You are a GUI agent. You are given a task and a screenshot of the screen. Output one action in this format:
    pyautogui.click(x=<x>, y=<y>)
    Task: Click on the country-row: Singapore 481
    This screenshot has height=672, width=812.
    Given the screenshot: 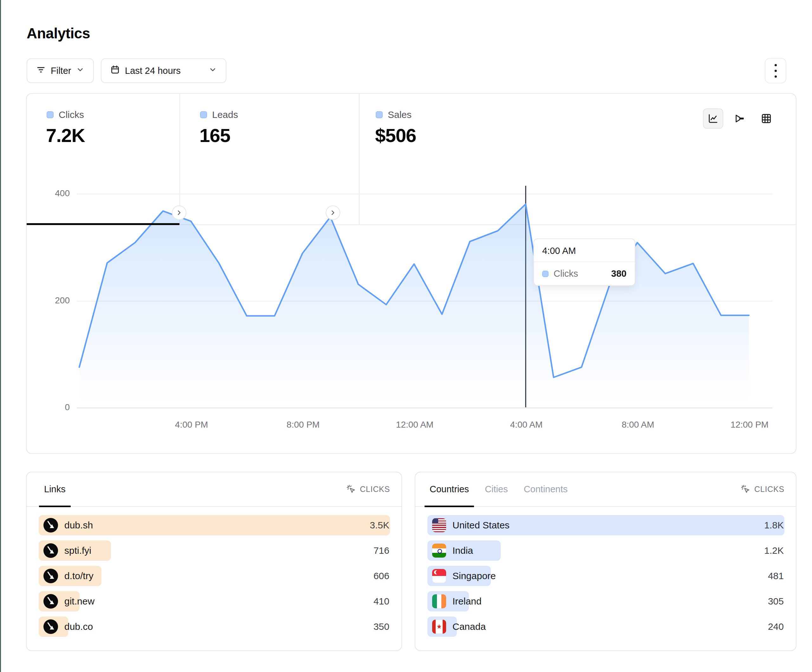 What is the action you would take?
    pyautogui.click(x=606, y=576)
    